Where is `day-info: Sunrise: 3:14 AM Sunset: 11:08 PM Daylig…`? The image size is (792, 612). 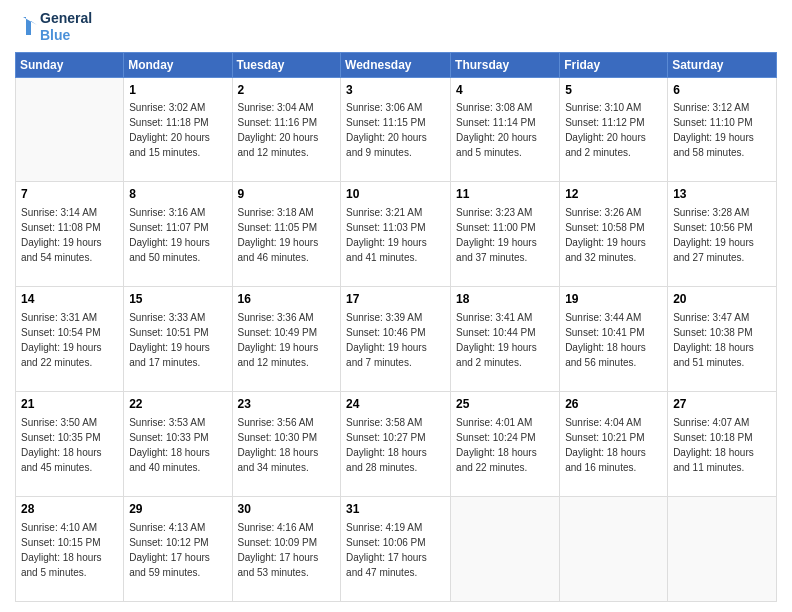 day-info: Sunrise: 3:14 AM Sunset: 11:08 PM Daylig… is located at coordinates (70, 235).